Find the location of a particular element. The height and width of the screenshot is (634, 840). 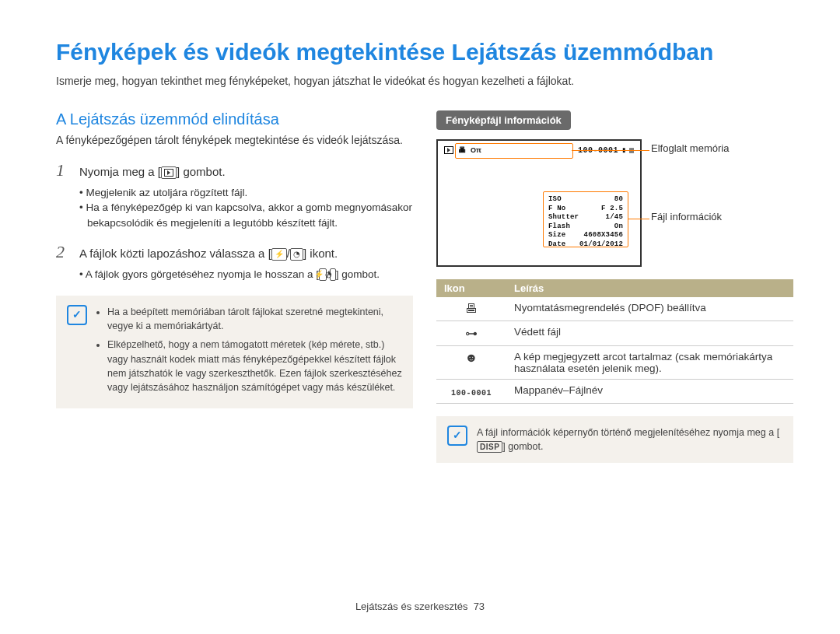

step-1-sub-1: • Megjelenik az utoljára rögzített fájl. is located at coordinates (246, 193).